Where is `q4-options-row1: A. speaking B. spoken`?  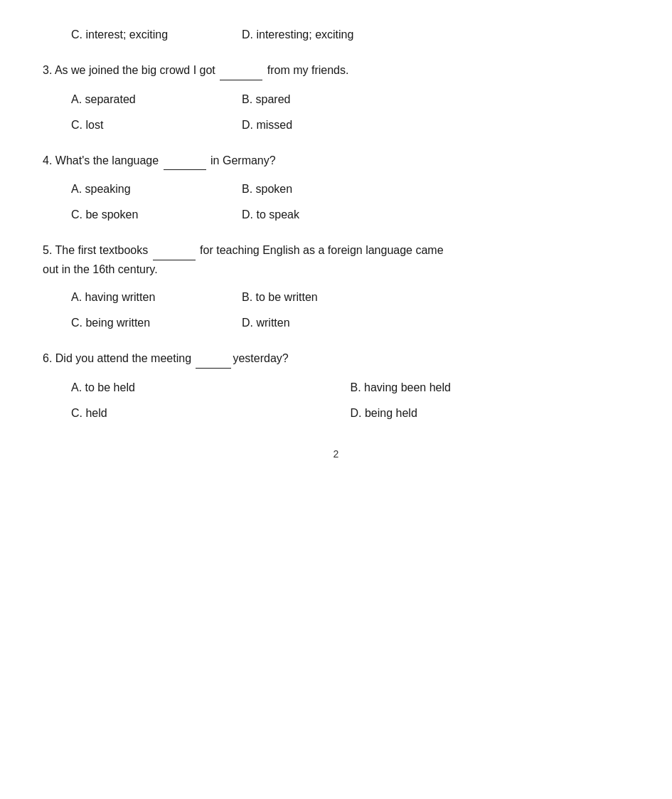 q4-options-row1: A. speaking B. spoken is located at coordinates (336, 189).